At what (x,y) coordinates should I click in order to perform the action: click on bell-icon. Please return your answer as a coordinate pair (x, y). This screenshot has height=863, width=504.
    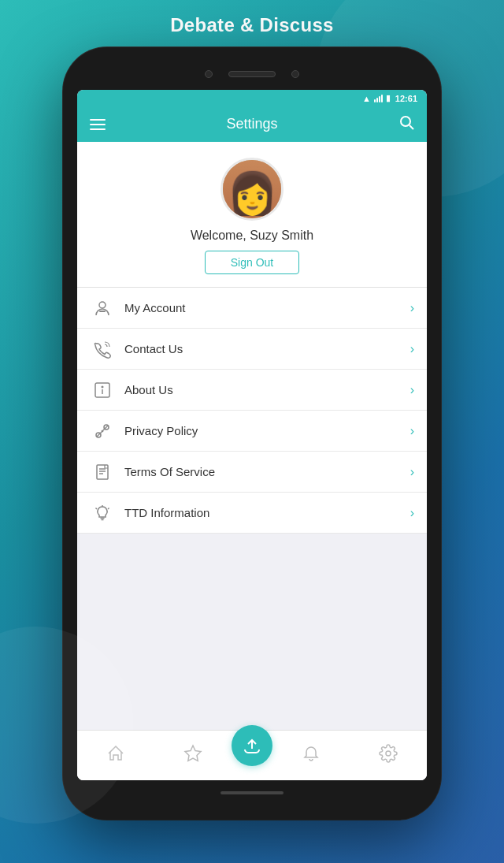
    Looking at the image, I should click on (311, 756).